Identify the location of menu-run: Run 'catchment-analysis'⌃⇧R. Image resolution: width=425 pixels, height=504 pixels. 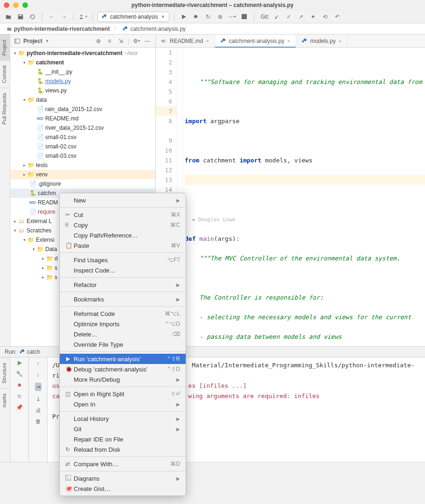
(123, 359).